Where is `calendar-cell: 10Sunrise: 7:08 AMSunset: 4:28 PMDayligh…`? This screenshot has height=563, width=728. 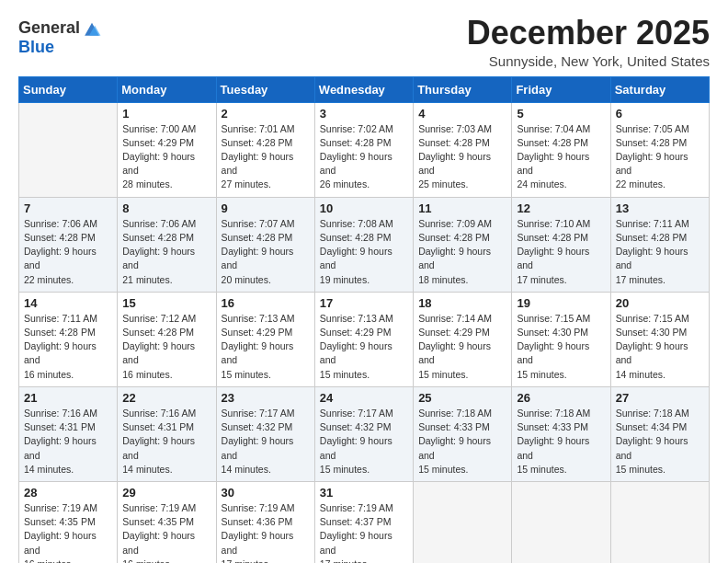
calendar-cell: 10Sunrise: 7:08 AMSunset: 4:28 PMDayligh… is located at coordinates (364, 245).